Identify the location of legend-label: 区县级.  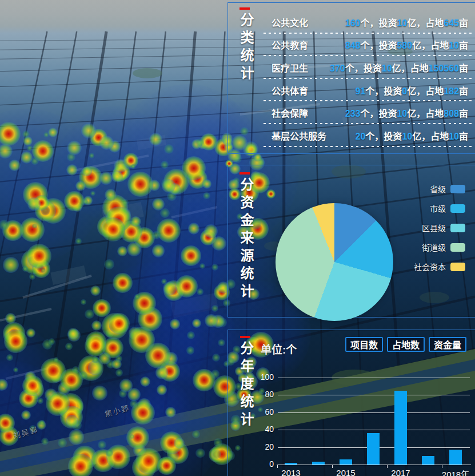
(434, 228).